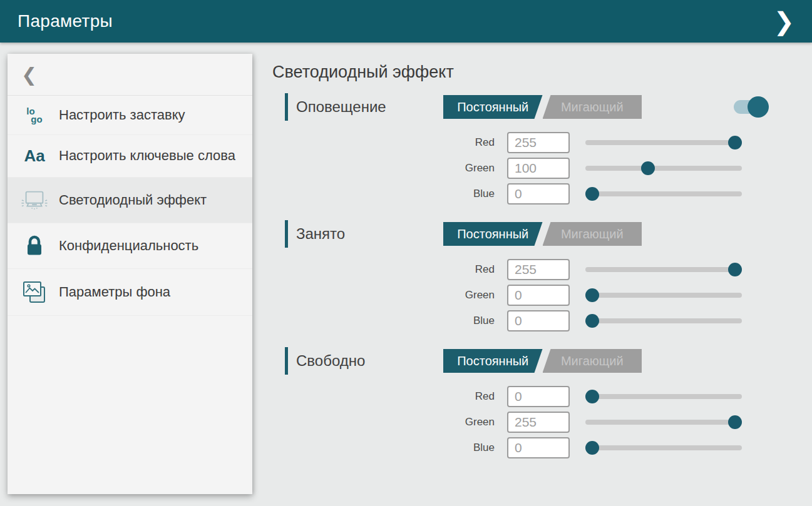 Image resolution: width=812 pixels, height=506 pixels. I want to click on section-title: Свободно, so click(331, 361).